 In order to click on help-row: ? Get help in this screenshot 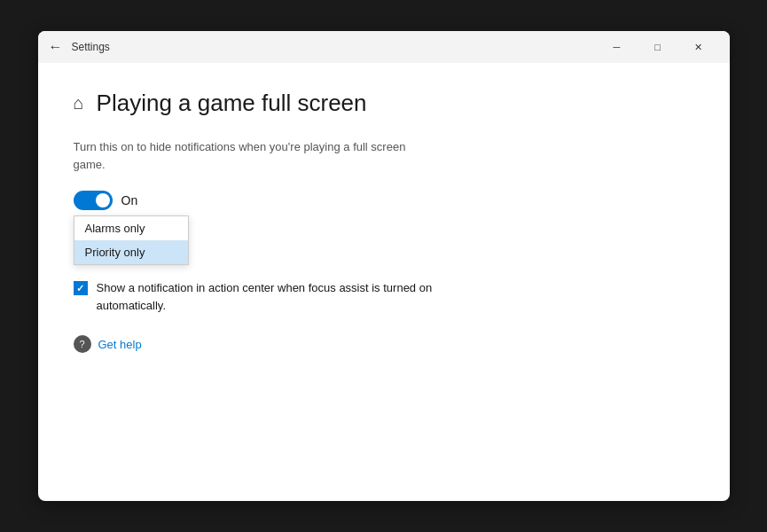, I will do `click(384, 344)`.